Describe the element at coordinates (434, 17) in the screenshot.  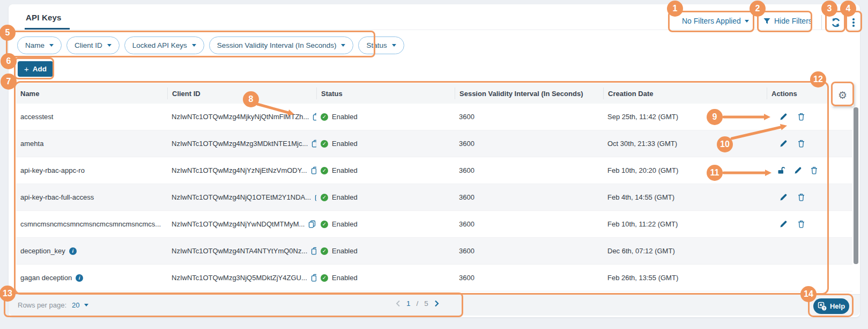
I see `tab-bar: API Keys No Filters Applied Hide Filters` at that location.